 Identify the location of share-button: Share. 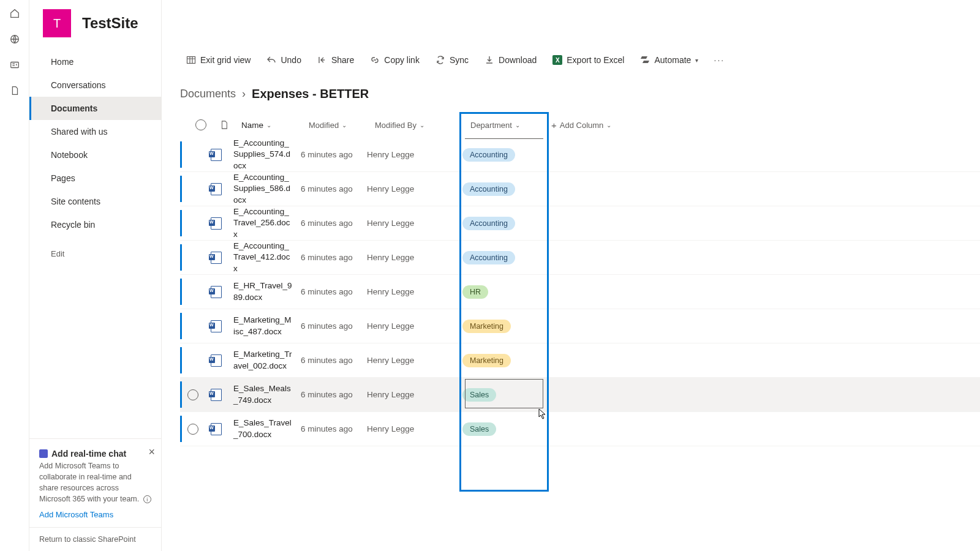
(336, 60).